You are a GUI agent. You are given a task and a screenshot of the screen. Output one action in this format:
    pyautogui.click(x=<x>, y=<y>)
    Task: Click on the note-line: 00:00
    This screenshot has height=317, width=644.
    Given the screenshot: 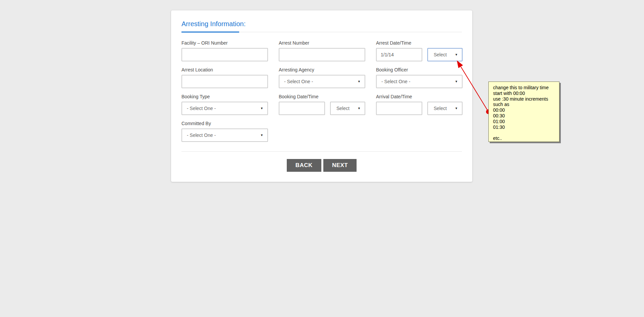 What is the action you would take?
    pyautogui.click(x=525, y=110)
    